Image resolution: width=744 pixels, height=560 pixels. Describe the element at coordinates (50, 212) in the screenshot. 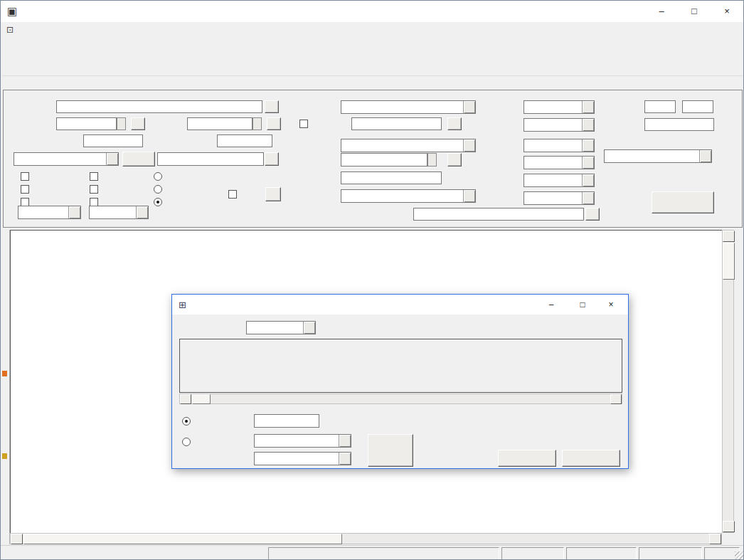

I see `sub-type-select` at that location.